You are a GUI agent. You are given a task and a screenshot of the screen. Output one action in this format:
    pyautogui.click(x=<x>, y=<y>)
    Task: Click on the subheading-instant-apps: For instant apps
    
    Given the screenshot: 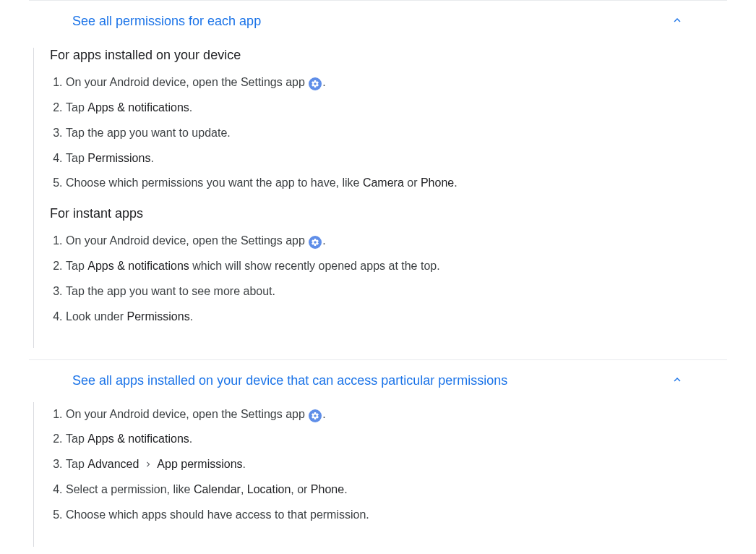 What is the action you would take?
    pyautogui.click(x=367, y=214)
    